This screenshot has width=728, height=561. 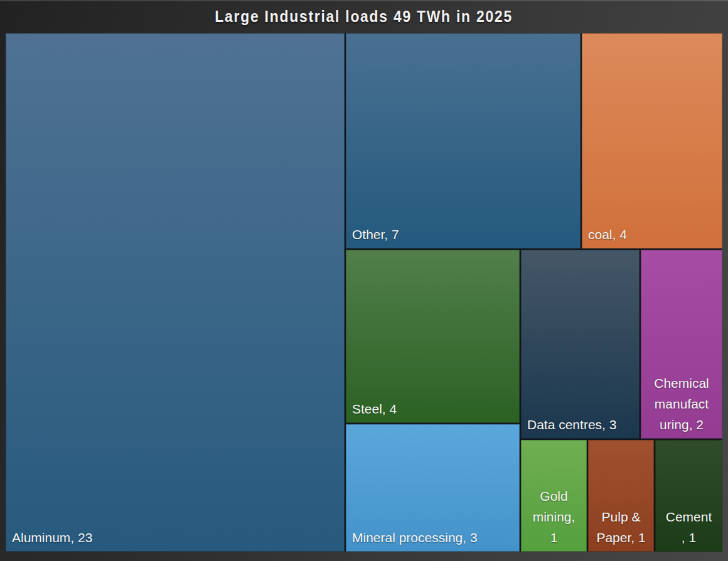 I want to click on tile-label: Goldmining,1, so click(x=554, y=517).